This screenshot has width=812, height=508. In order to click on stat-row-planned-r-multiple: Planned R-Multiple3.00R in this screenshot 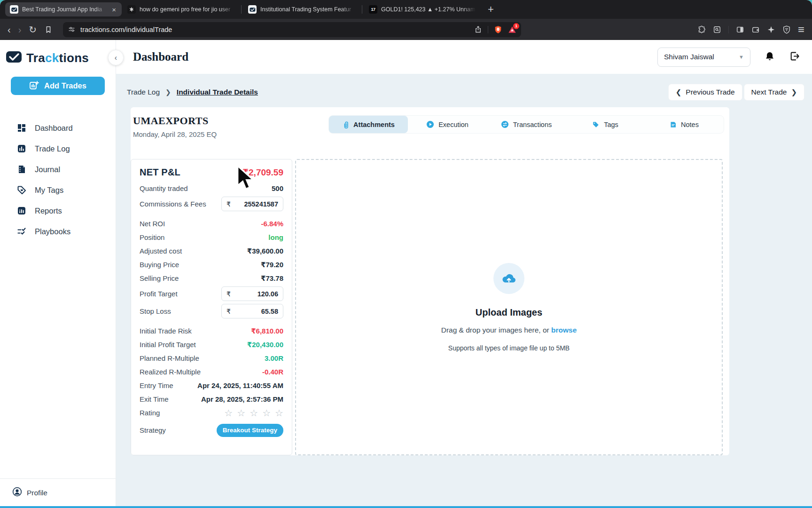, I will do `click(211, 358)`.